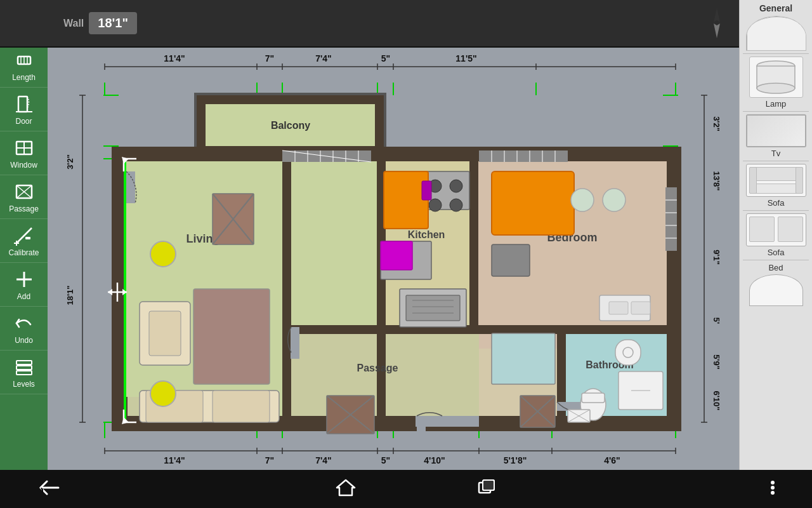 The image size is (812, 508). I want to click on right-bed-section: Bed, so click(776, 283).